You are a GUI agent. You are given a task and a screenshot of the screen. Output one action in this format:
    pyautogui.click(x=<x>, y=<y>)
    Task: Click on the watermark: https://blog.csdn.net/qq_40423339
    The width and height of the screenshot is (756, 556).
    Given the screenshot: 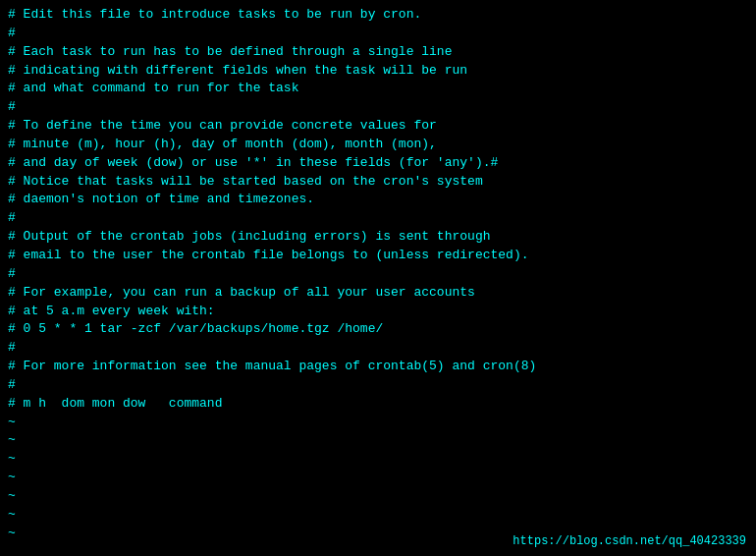 What is the action you would take?
    pyautogui.click(x=629, y=541)
    